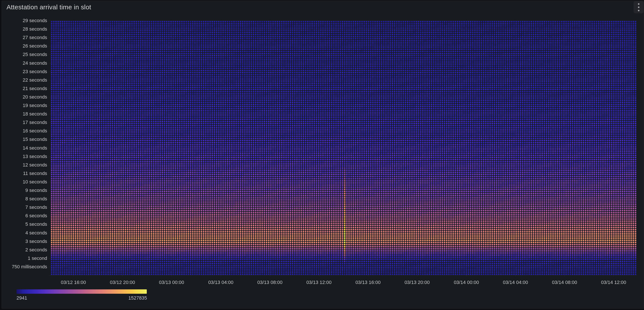  What do you see at coordinates (24, 190) in the screenshot?
I see `y-axis-label: 9 seconds` at bounding box center [24, 190].